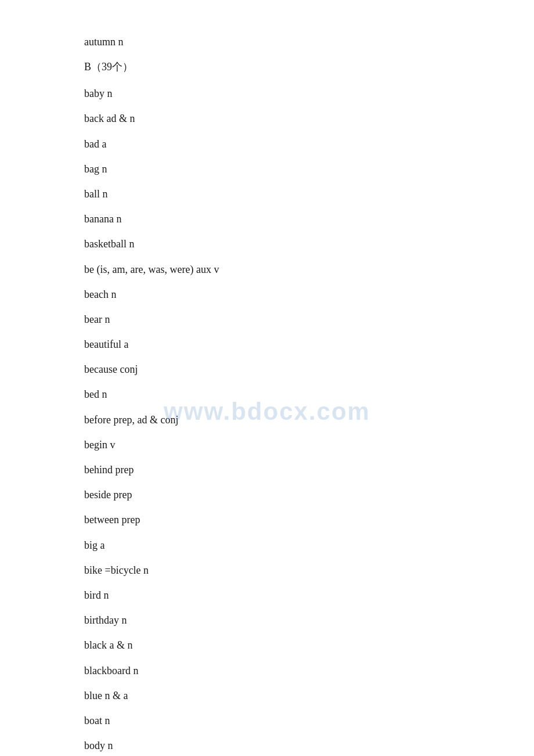  Describe the element at coordinates (267, 94) in the screenshot. I see `word-entry-baby: baby n` at that location.